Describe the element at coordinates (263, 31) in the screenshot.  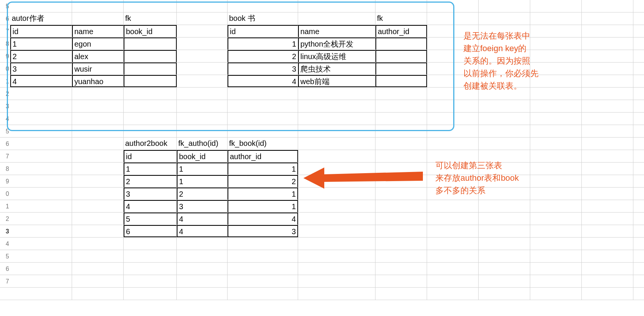
I see `book-header-id: id` at that location.